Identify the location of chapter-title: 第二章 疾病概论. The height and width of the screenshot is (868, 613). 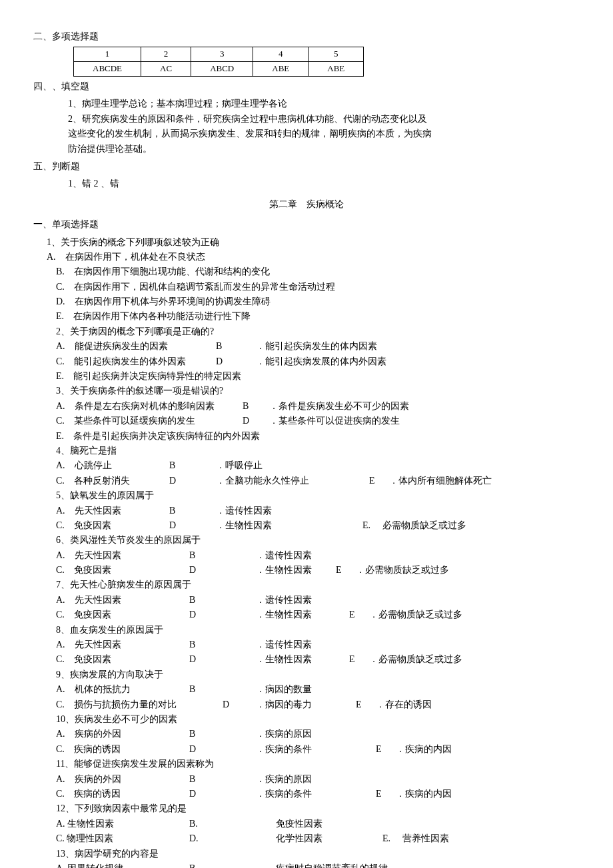
(306, 205).